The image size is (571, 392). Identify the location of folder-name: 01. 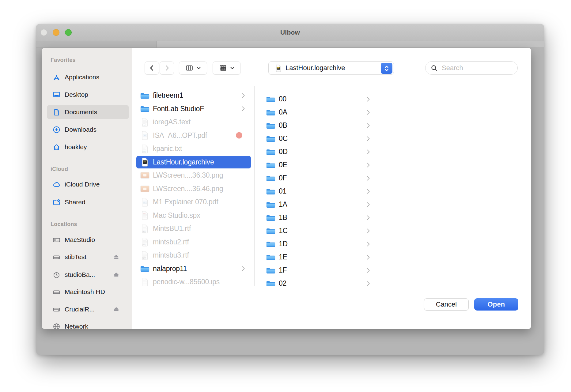
(282, 191).